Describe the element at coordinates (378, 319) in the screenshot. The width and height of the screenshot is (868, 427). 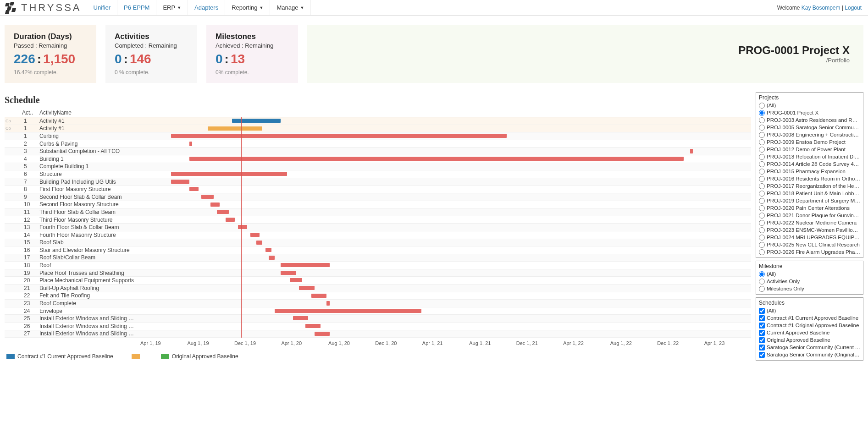
I see `gantt-row: 25Install Exterior Windows and Sliding G…` at that location.